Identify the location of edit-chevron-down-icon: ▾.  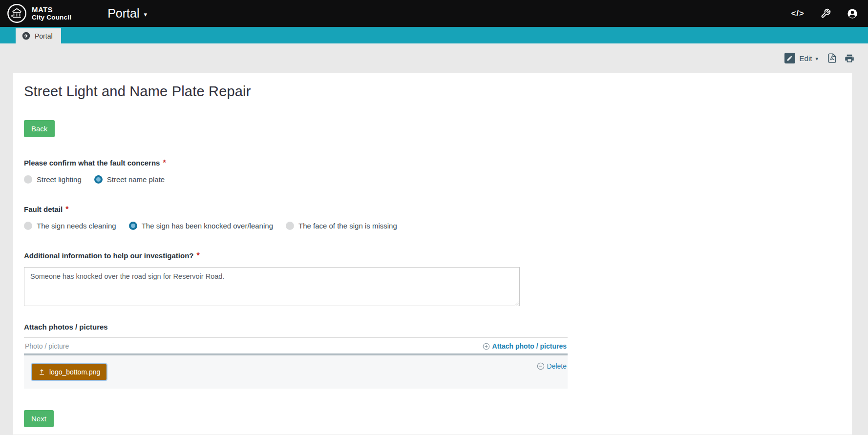
(817, 59).